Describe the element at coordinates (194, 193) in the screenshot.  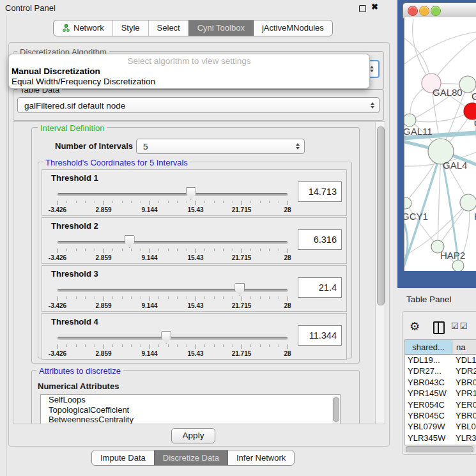
I see `threshold-panel: Threshold 1-3.4262.8599.14415.4321.71528…` at that location.